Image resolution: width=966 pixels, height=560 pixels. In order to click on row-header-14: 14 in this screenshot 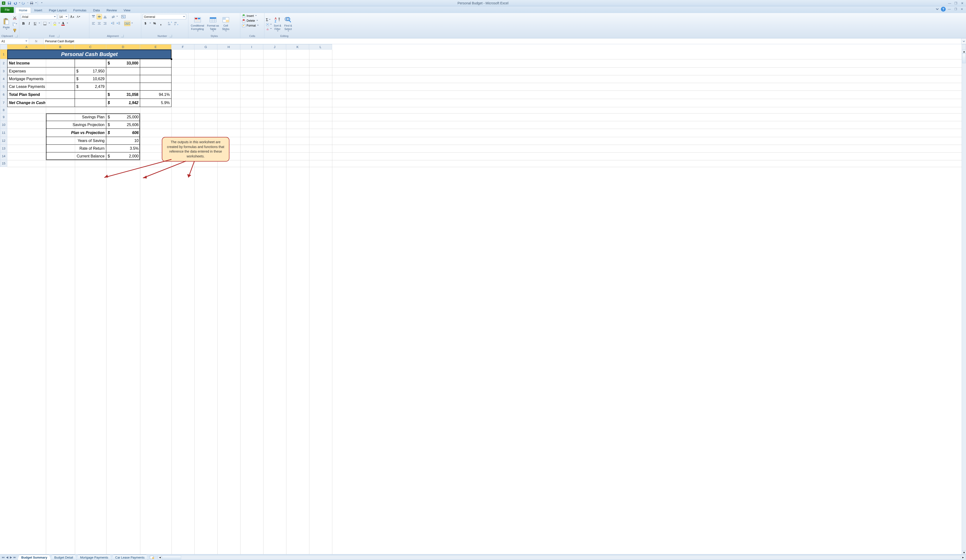, I will do `click(4, 156)`.